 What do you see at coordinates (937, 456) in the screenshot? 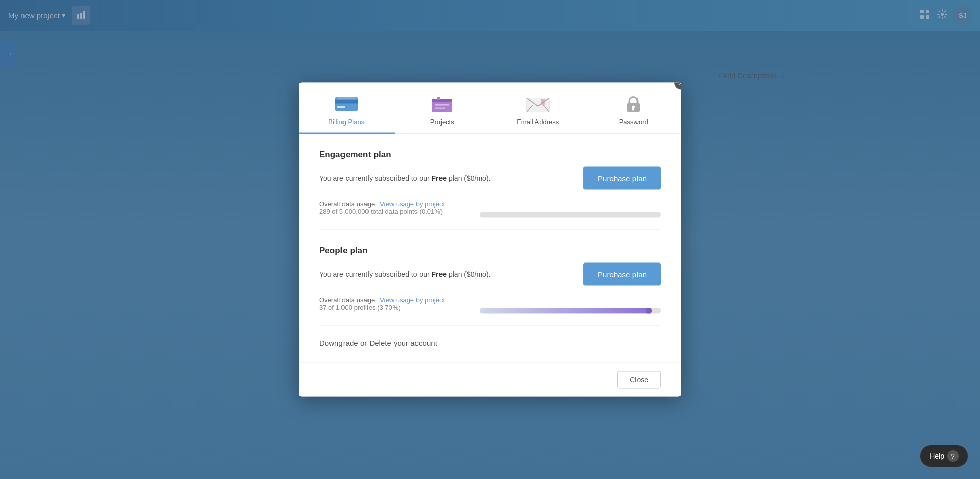
I see `help-label: Help` at bounding box center [937, 456].